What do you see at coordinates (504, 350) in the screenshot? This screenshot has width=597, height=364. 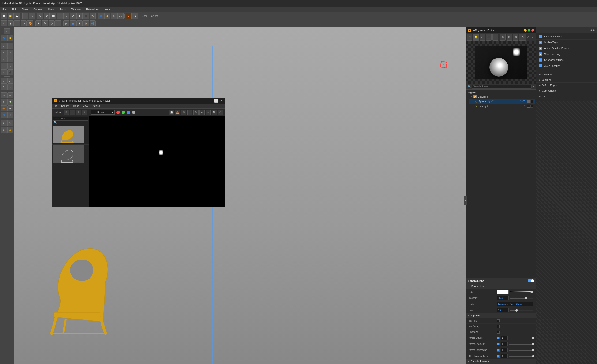 I see `affect-reflections-input` at bounding box center [504, 350].